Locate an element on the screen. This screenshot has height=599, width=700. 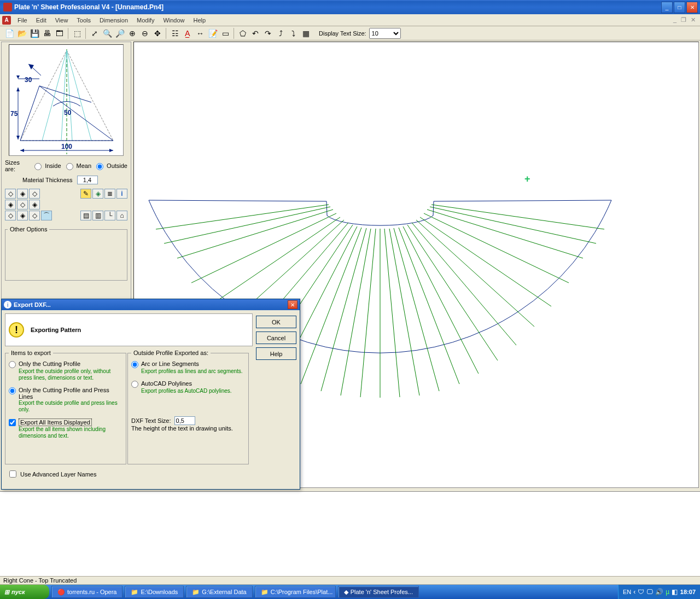
taskbar-item-downloads: 📁 E:\Downloads is located at coordinates (154, 592).